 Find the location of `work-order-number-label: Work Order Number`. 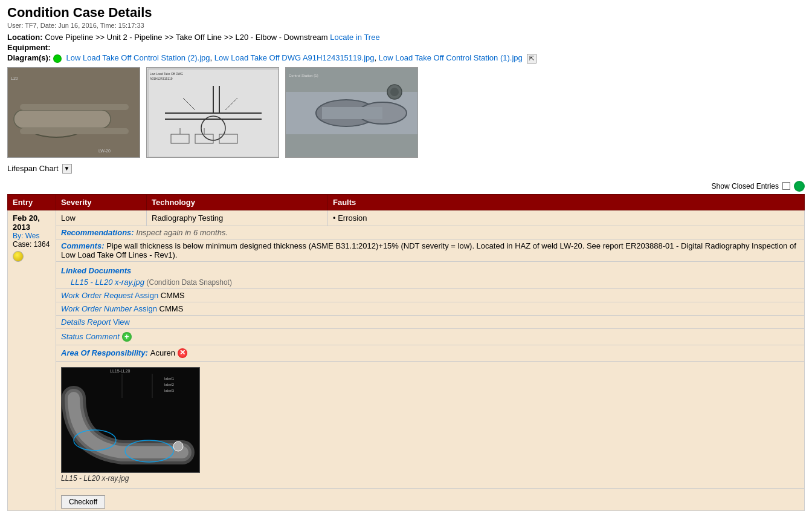

work-order-number-label: Work Order Number is located at coordinates (97, 308).